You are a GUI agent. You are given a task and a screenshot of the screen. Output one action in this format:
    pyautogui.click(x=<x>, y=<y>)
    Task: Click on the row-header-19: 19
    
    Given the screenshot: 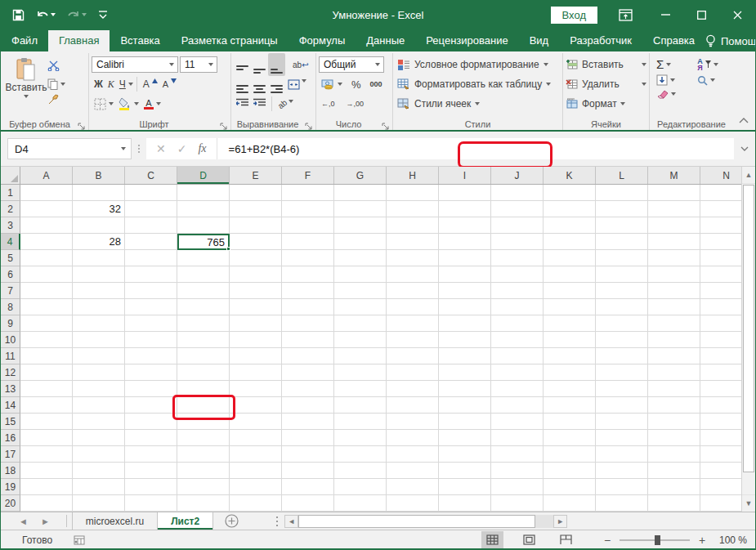 What is the action you would take?
    pyautogui.click(x=11, y=487)
    